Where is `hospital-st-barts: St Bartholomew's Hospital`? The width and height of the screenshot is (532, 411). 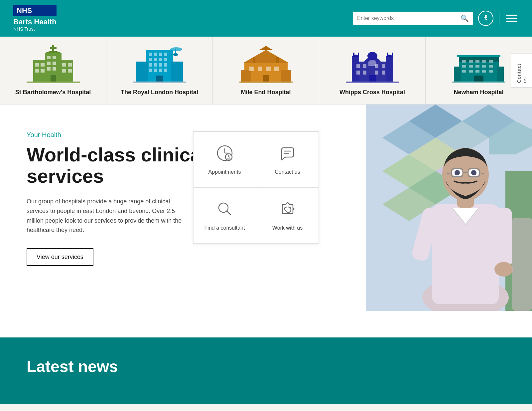
hospital-st-barts: St Bartholomew's Hospital is located at coordinates (53, 71).